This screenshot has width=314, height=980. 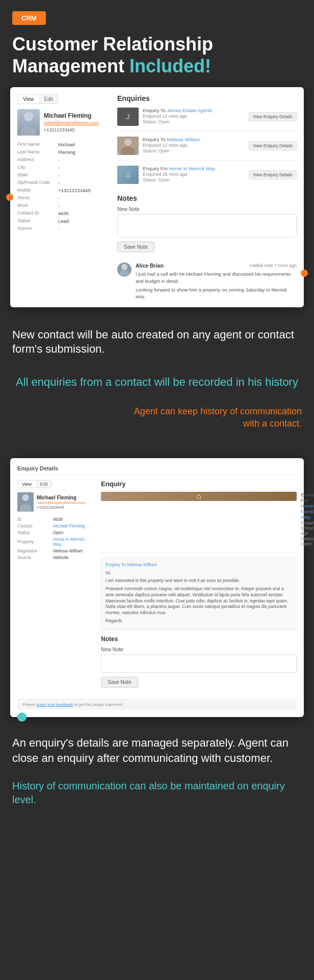 I want to click on contact-field-row: StatusLead, so click(x=63, y=221).